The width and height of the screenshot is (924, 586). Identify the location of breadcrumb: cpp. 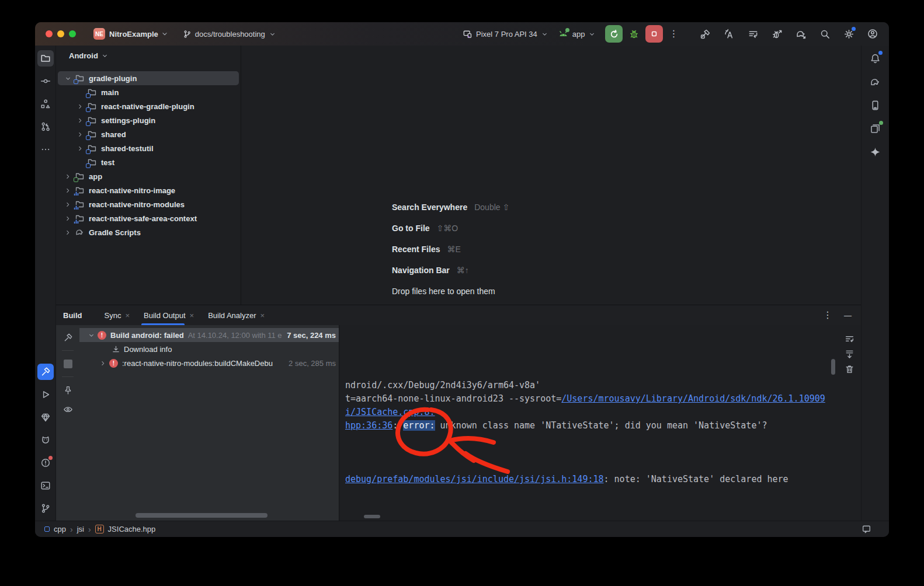
(60, 529).